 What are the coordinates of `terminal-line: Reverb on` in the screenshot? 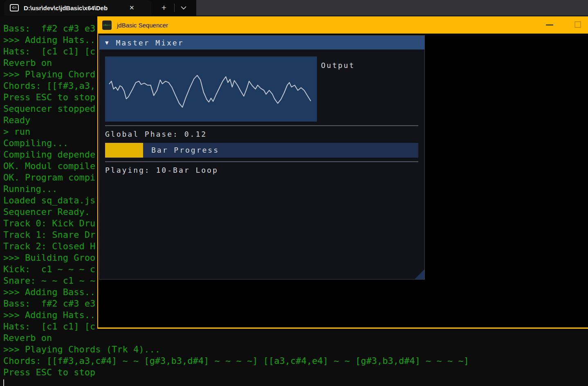 It's located at (296, 338).